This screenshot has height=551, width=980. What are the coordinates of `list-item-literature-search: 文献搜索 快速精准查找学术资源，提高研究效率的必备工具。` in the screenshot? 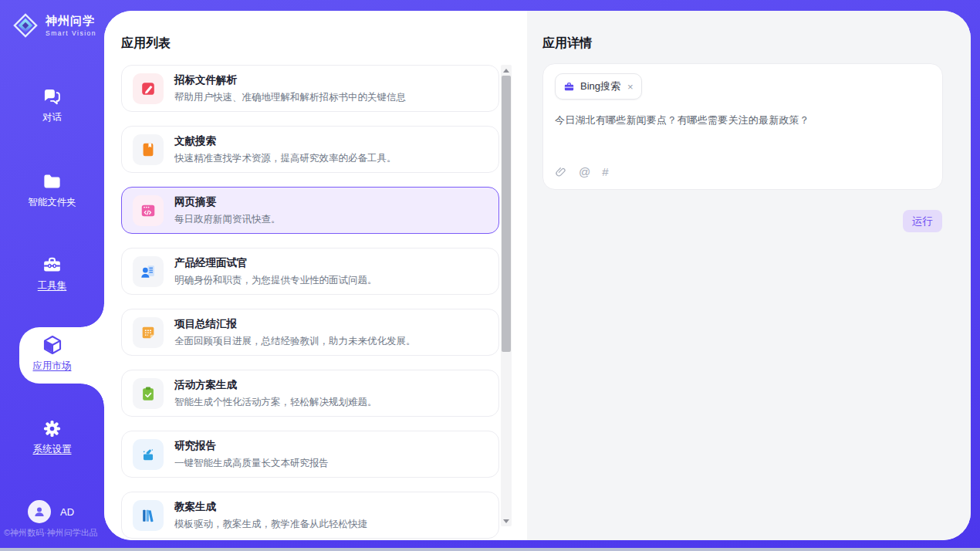 It's located at (310, 150).